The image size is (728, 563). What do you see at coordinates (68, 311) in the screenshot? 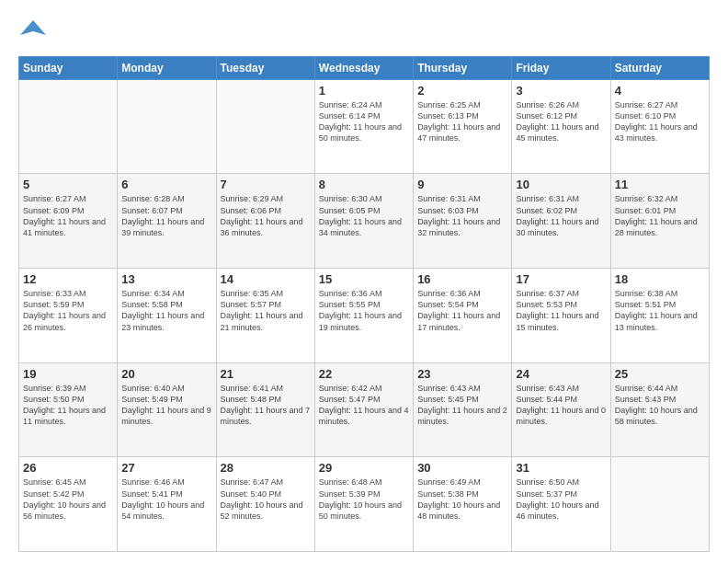
I see `day-info: Sunrise: 6:33 AM Sunset: 5:59 PM Dayligh…` at bounding box center [68, 311].